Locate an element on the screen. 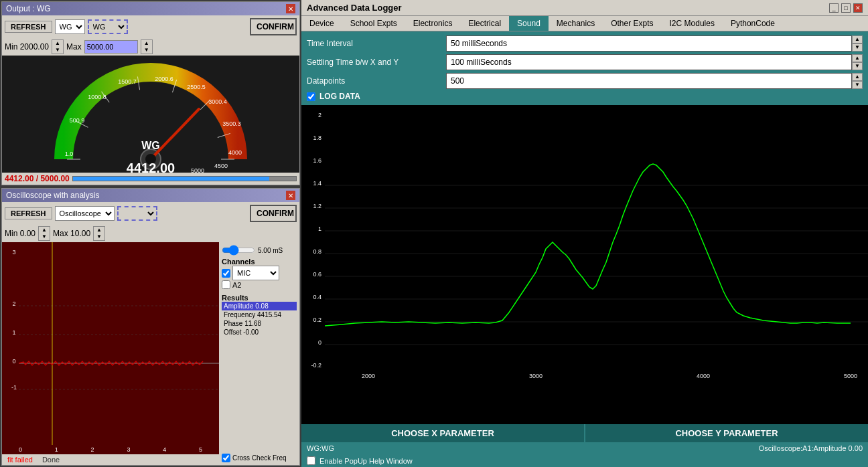  osc-max-down: ▼ is located at coordinates (99, 237).